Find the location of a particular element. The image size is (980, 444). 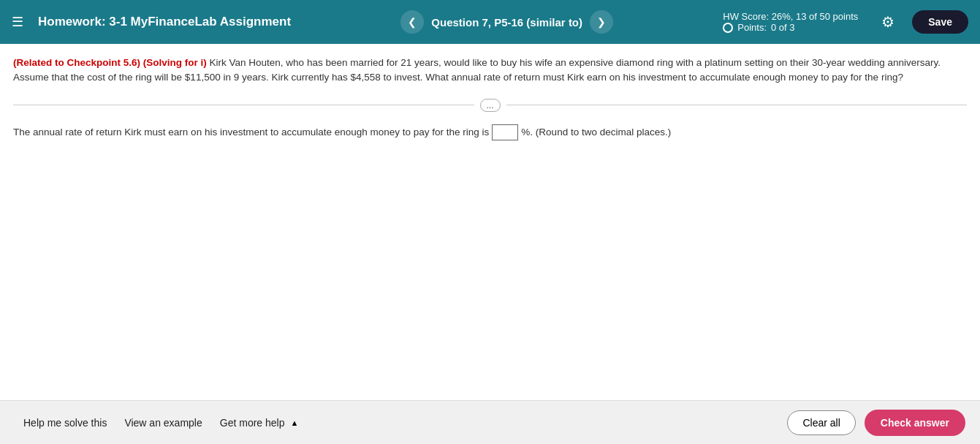

help-me-solve-button: Help me solve this is located at coordinates (65, 423).